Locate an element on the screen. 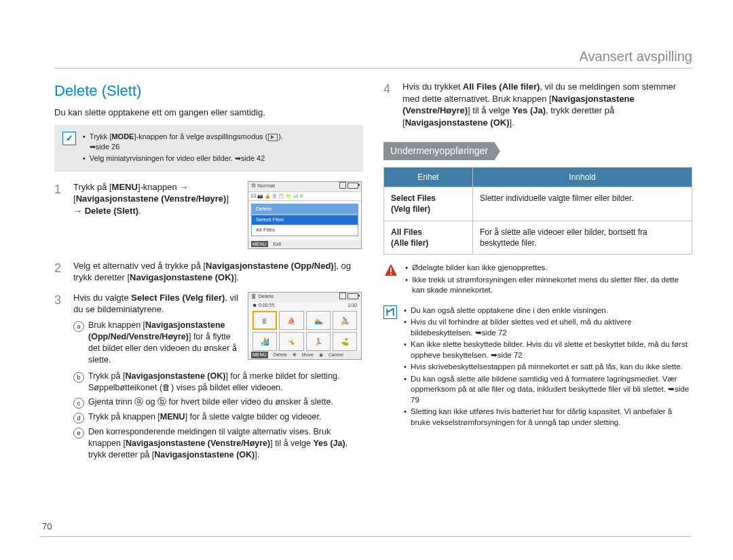 This screenshot has height=560, width=733. step-3-substeps-wide: bTrykk på [Navigasjonstastene (OK)] for … is located at coordinates (219, 415).